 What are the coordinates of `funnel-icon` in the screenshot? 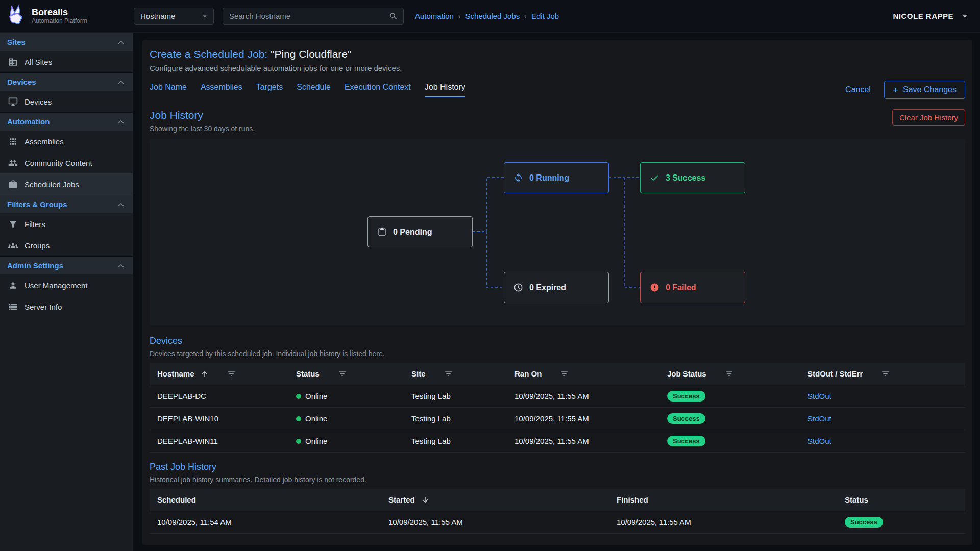 It's located at (13, 224).